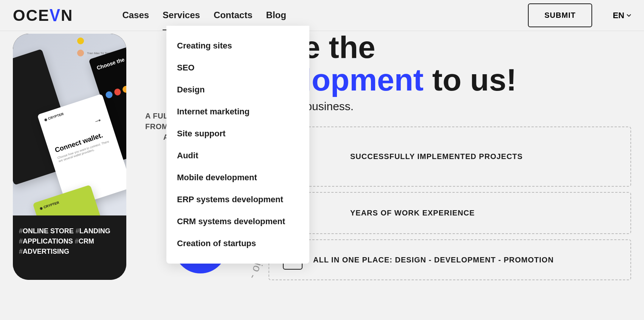  I want to click on logo-v: V, so click(55, 15).